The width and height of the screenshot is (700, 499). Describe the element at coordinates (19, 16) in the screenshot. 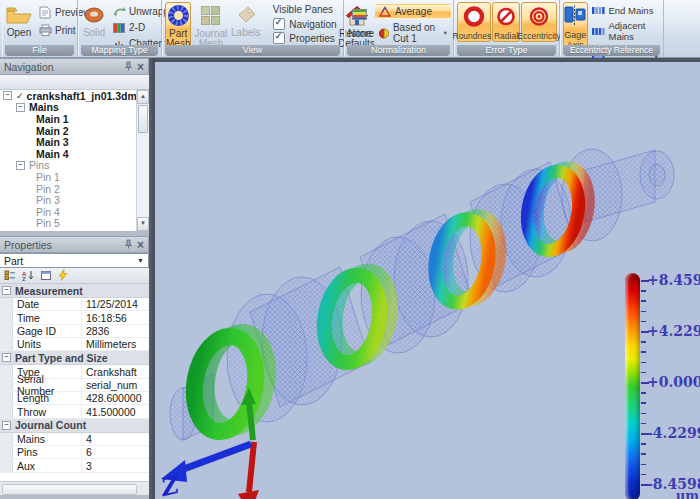

I see `open-folder-icon` at that location.